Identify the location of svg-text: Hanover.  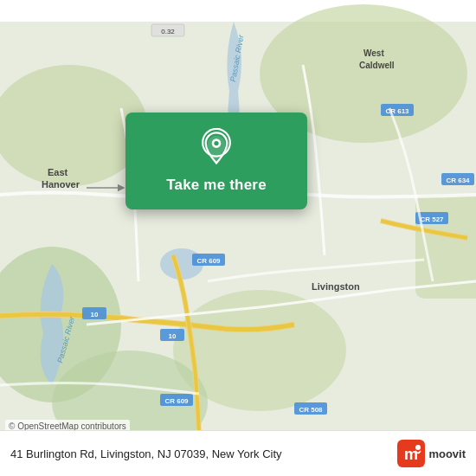
(61, 184).